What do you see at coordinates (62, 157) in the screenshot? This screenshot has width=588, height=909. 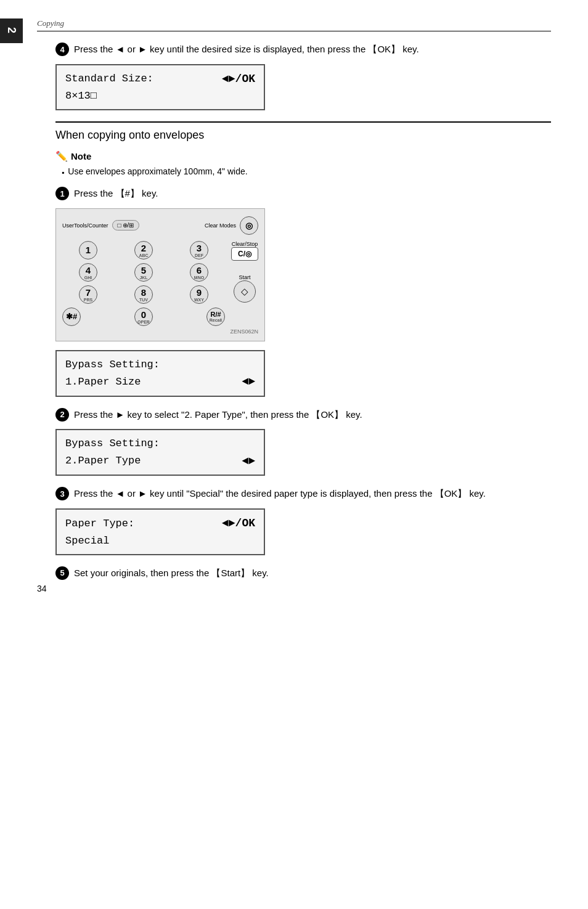 I see `pencil-icon: ✏️` at bounding box center [62, 157].